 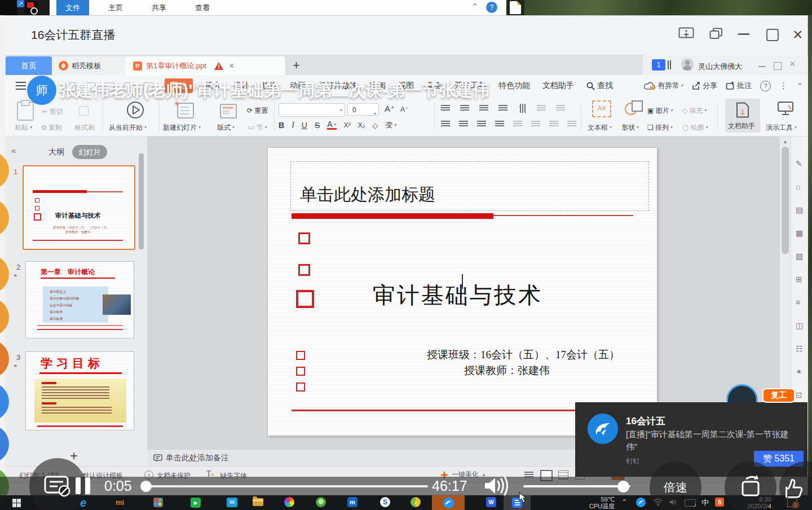 I want to click on outdent-icon, so click(x=484, y=108).